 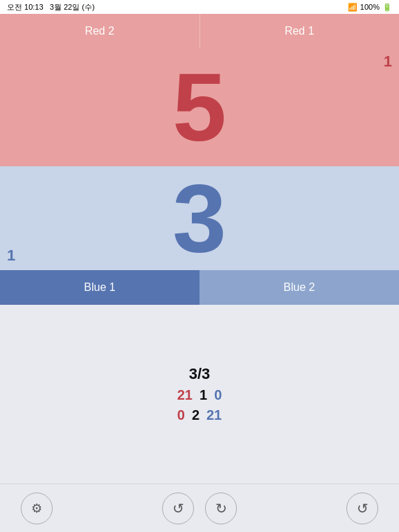 I want to click on row2-red: 0, so click(x=181, y=416).